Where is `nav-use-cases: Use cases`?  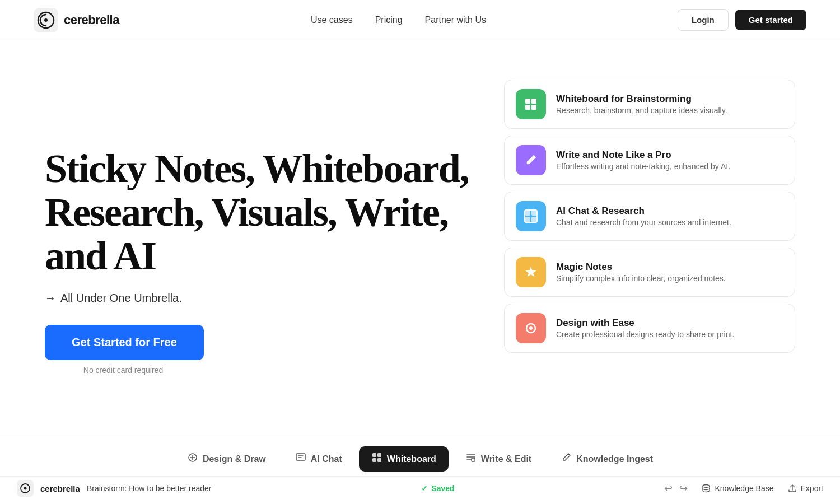 nav-use-cases: Use cases is located at coordinates (332, 20).